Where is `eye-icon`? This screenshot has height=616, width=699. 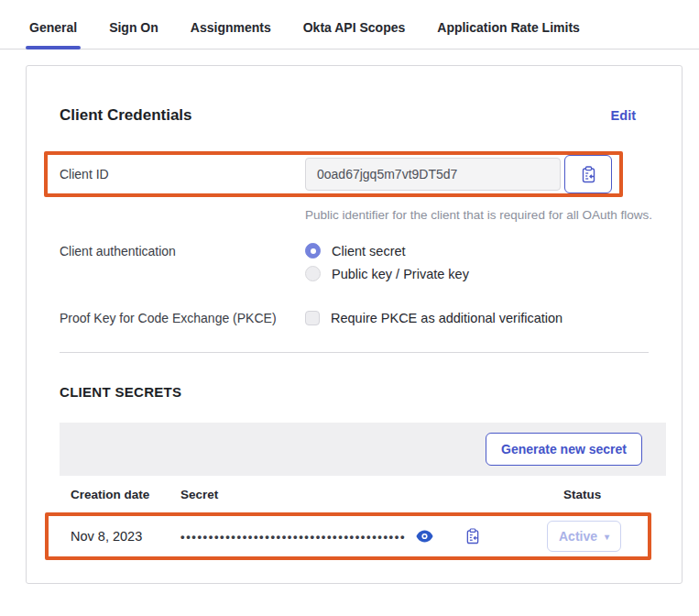
eye-icon is located at coordinates (425, 536).